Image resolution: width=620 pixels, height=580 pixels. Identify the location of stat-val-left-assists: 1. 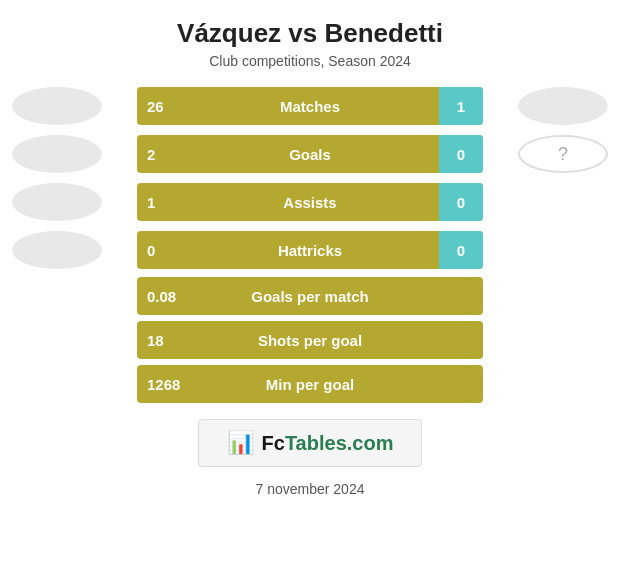
(151, 202).